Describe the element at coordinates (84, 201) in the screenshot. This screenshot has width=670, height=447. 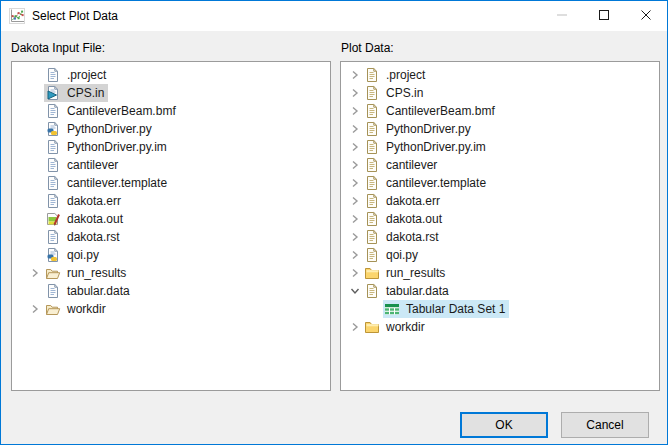
I see `tree-item-content: dakota.err` at that location.